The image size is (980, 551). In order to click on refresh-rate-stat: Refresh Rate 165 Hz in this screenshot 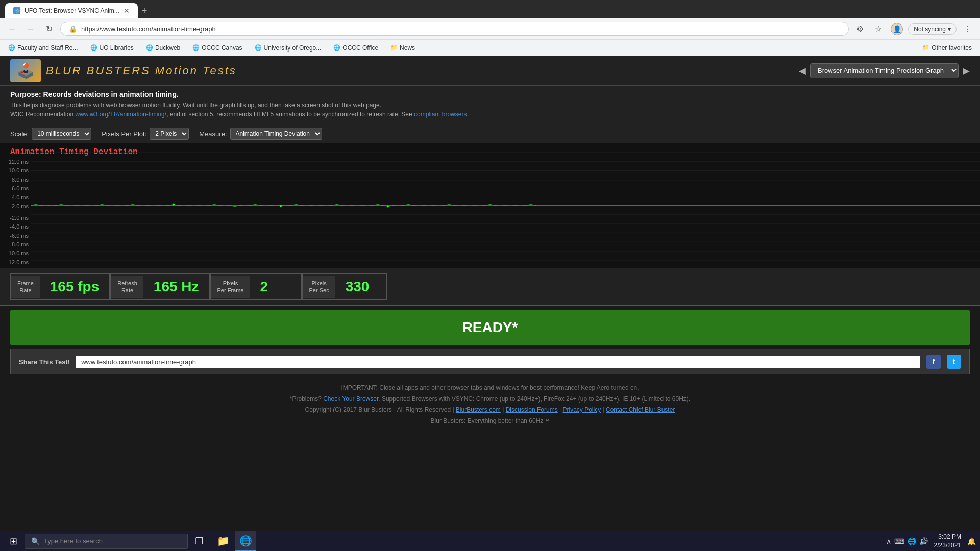, I will do `click(160, 287)`.